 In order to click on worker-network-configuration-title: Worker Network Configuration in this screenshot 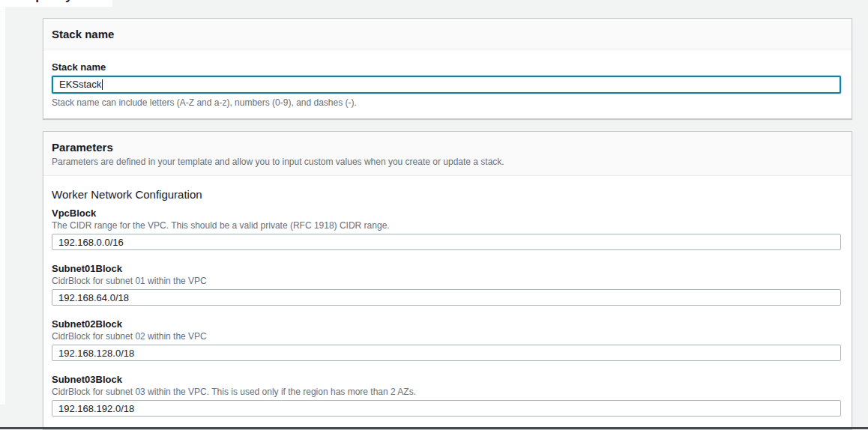, I will do `click(447, 195)`.